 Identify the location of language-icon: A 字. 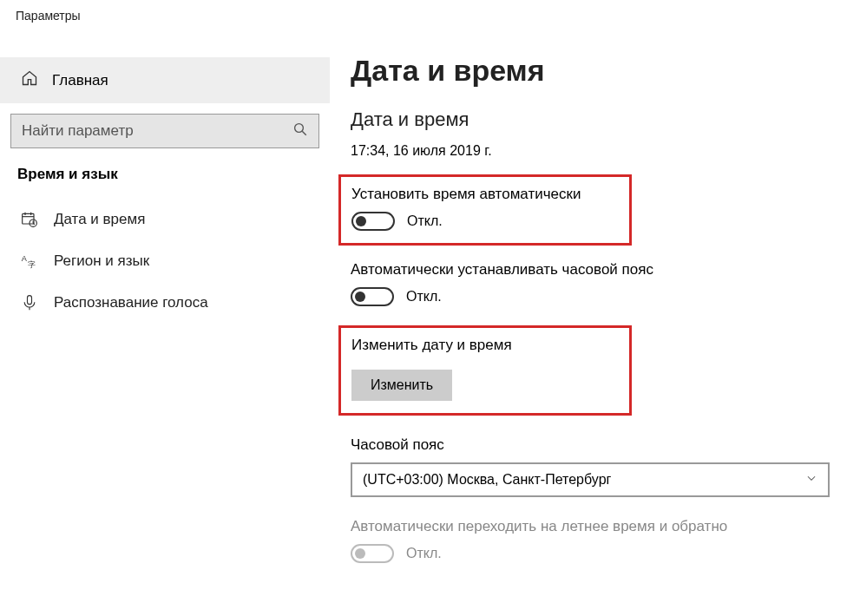
(30, 261).